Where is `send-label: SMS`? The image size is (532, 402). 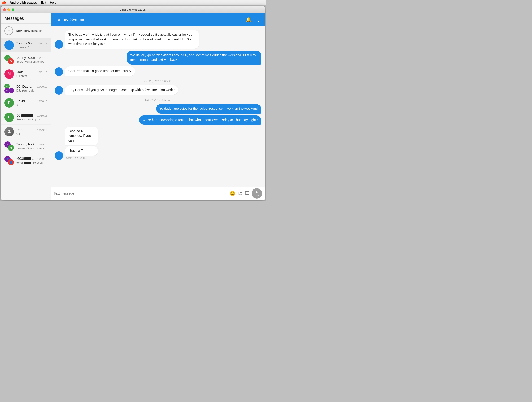 send-label: SMS is located at coordinates (257, 195).